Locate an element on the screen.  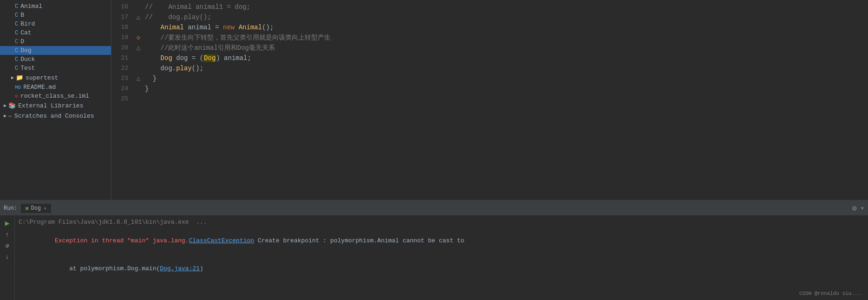
class-icon-b: C is located at coordinates (17, 15).